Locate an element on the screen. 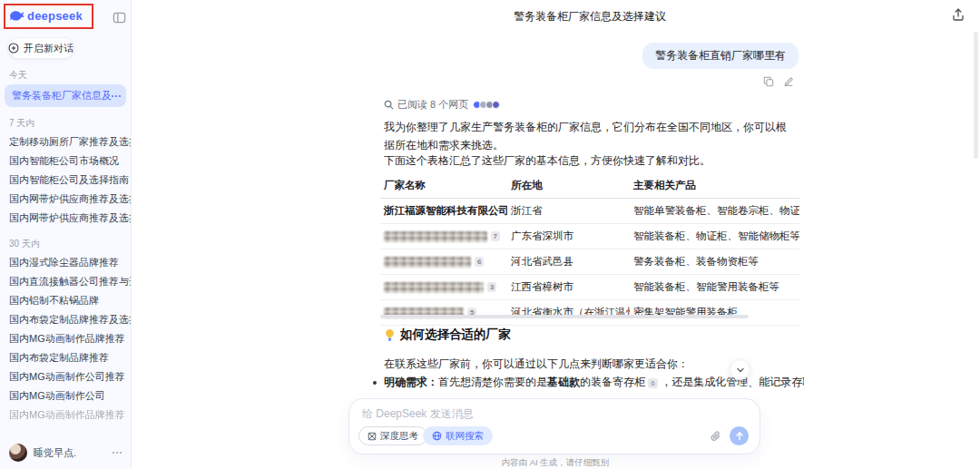 The height and width of the screenshot is (469, 980). citation-badge: 3 is located at coordinates (492, 287).